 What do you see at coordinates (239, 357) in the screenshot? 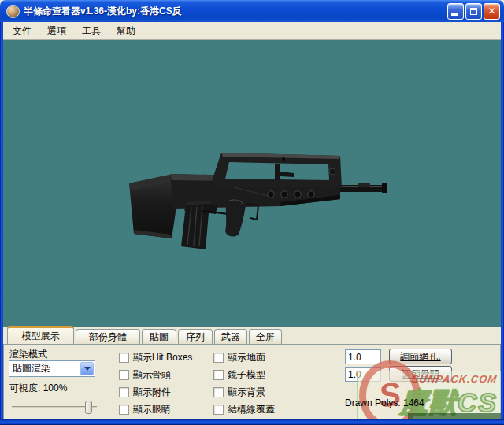
I see `checkbox-row-ground: 顯示地面` at bounding box center [239, 357].